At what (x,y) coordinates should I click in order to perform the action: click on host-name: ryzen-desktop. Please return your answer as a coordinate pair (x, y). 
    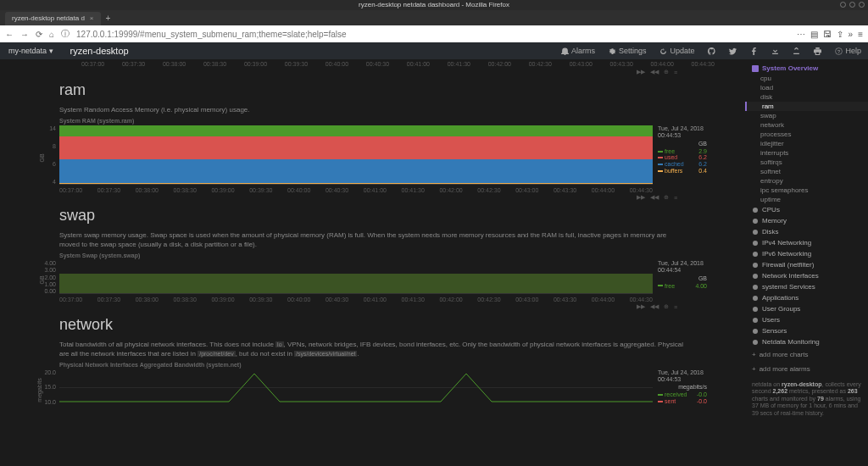
    Looking at the image, I should click on (100, 51).